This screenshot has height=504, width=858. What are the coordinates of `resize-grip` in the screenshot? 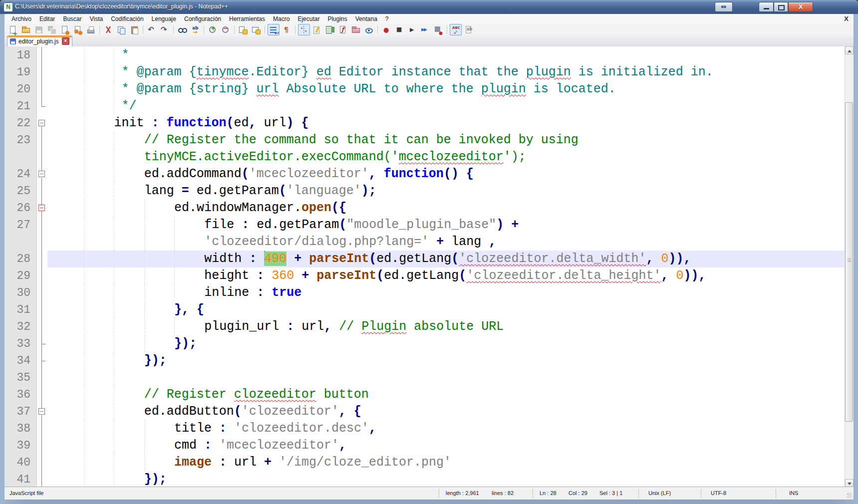 It's located at (850, 496).